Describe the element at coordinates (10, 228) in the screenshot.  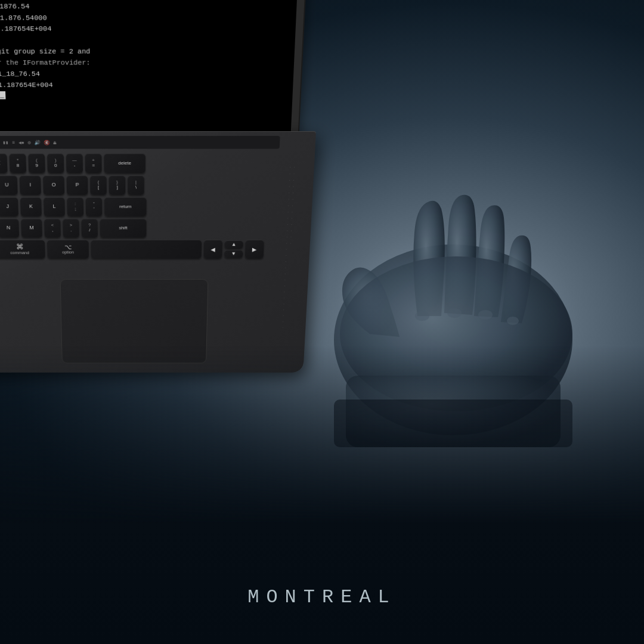
I see `key-n: N` at that location.